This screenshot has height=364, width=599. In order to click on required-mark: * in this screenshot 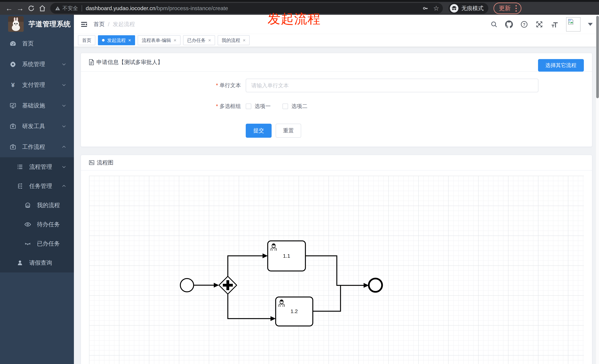, I will do `click(217, 85)`.